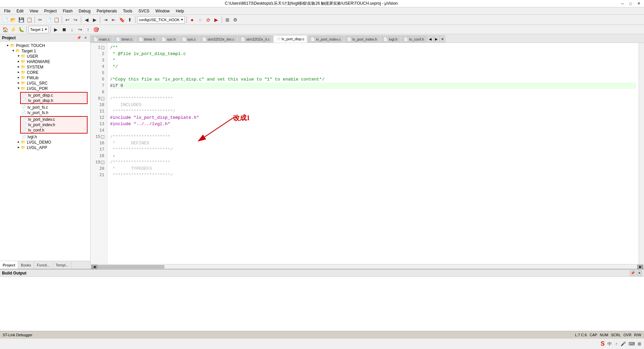 The height and width of the screenshot is (349, 644). I want to click on redo-button: ↪, so click(75, 20).